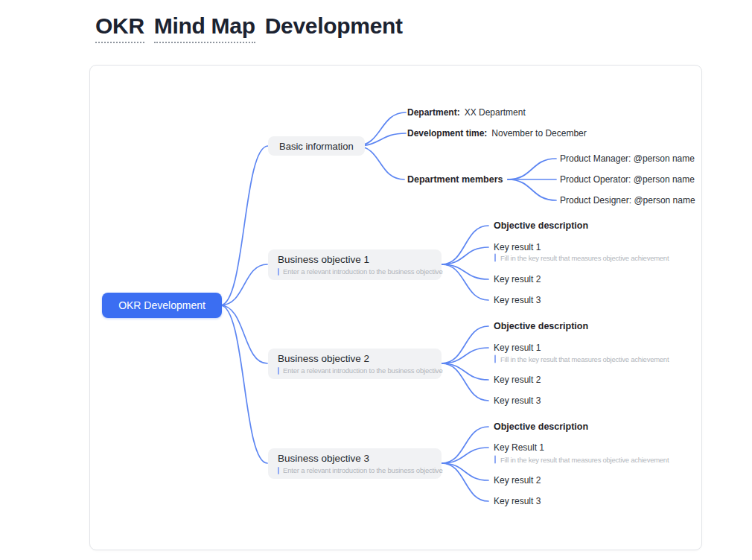 Image resolution: width=752 pixels, height=560 pixels. I want to click on note-obj3-key-result-1: Fill in the key result that measures obj…, so click(581, 460).